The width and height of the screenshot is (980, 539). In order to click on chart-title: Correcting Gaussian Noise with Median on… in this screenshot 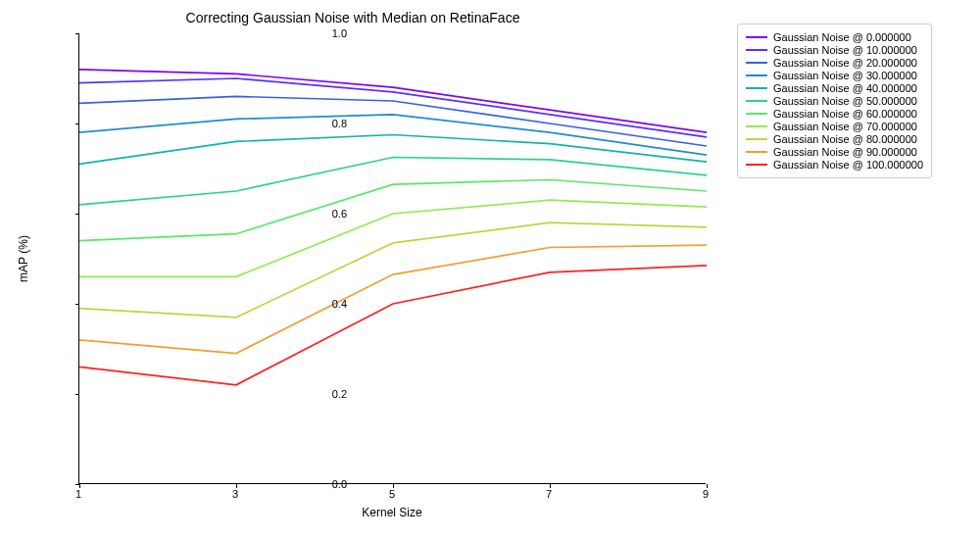, I will do `click(353, 18)`.